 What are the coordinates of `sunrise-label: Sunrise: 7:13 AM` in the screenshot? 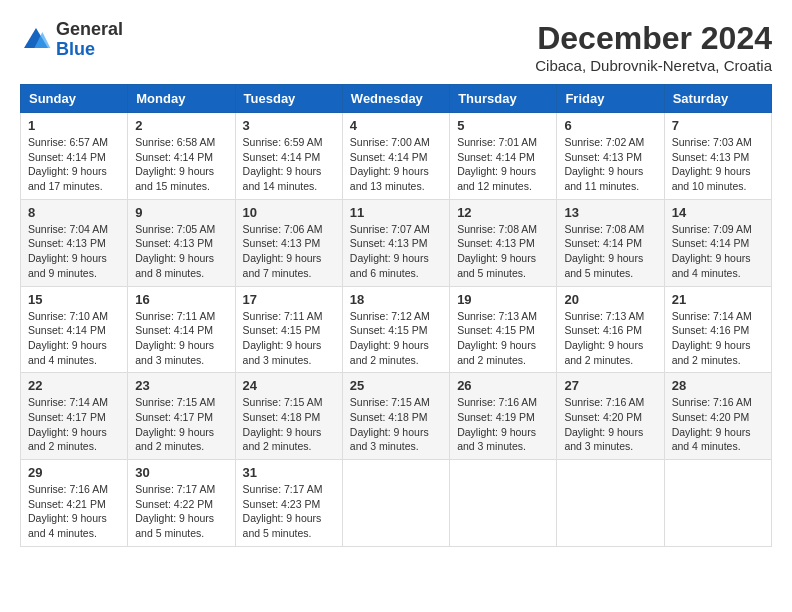 It's located at (604, 316).